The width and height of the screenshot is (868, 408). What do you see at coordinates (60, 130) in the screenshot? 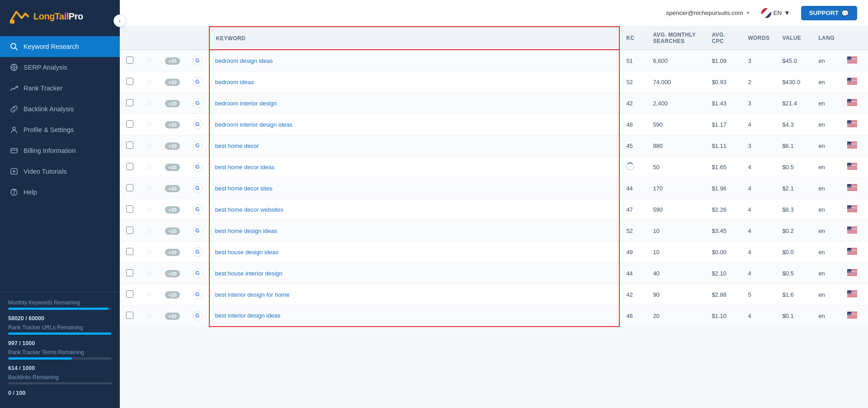
I see `sidebar-item-profile-settings: Profile & Settings` at bounding box center [60, 130].